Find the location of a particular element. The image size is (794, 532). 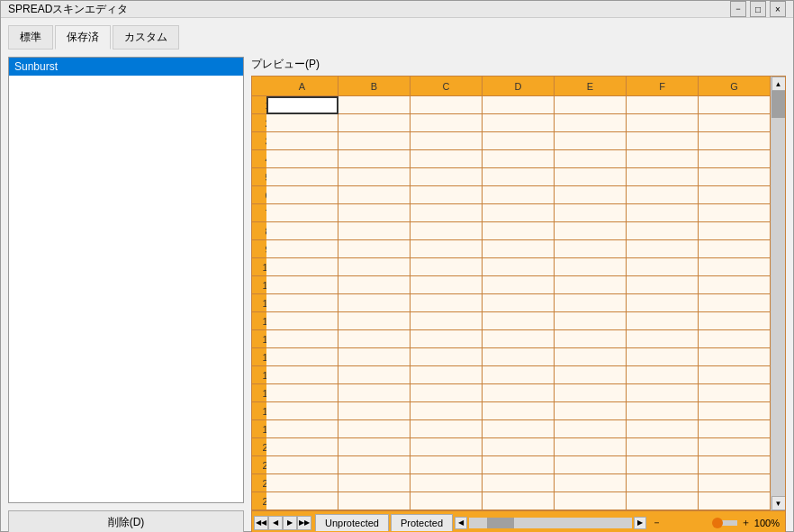

delete-button: 削除(D) is located at coordinates (126, 521).